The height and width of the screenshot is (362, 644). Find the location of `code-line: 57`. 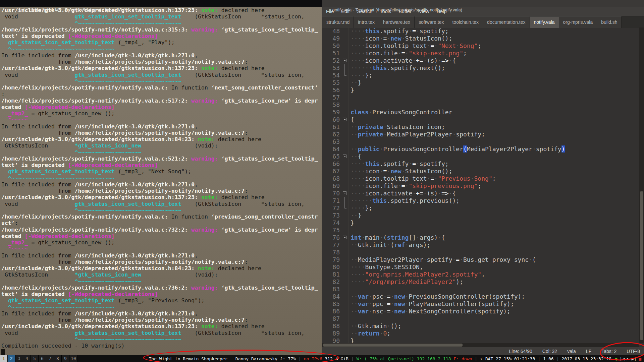

code-line: 57 is located at coordinates (483, 98).